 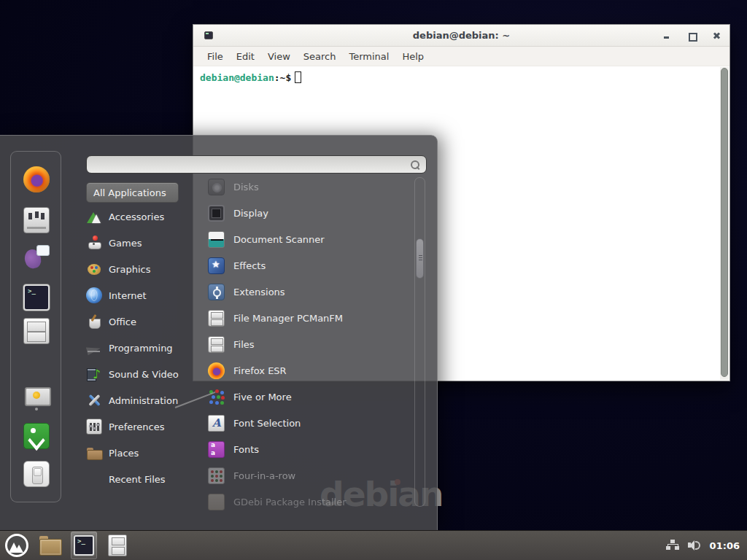 I want to click on search-icon, so click(x=415, y=165).